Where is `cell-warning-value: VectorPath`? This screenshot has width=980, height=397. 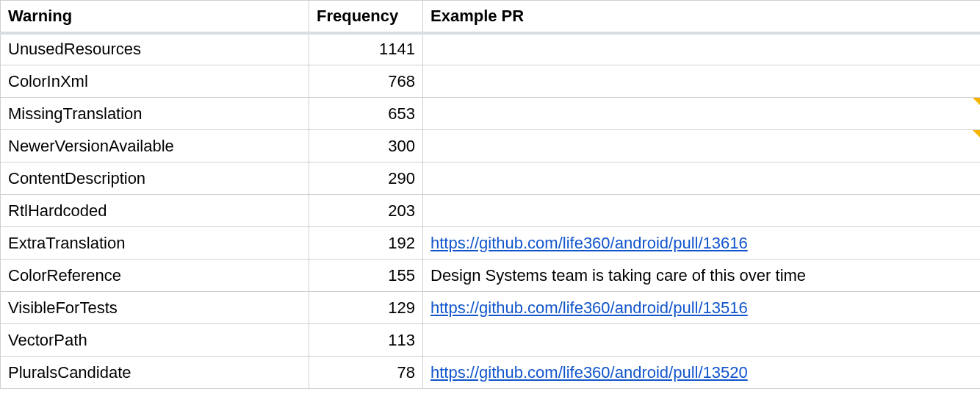 cell-warning-value: VectorPath is located at coordinates (48, 340).